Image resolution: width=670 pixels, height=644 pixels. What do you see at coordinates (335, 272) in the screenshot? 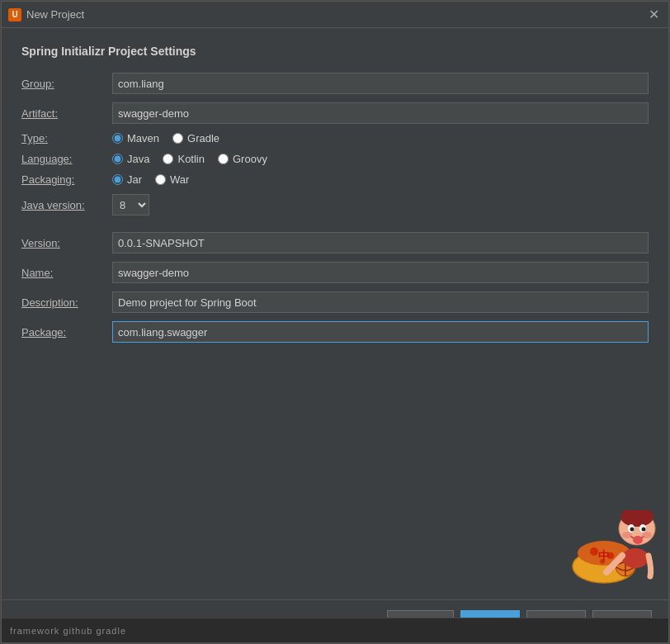
I see `name-row: Name:` at bounding box center [335, 272].